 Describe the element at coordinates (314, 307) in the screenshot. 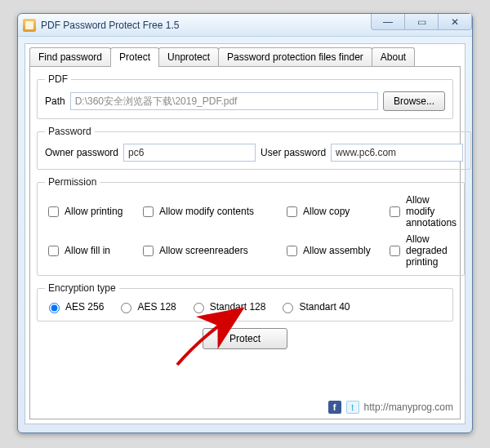

I see `radio-standart40: Standart 40` at that location.